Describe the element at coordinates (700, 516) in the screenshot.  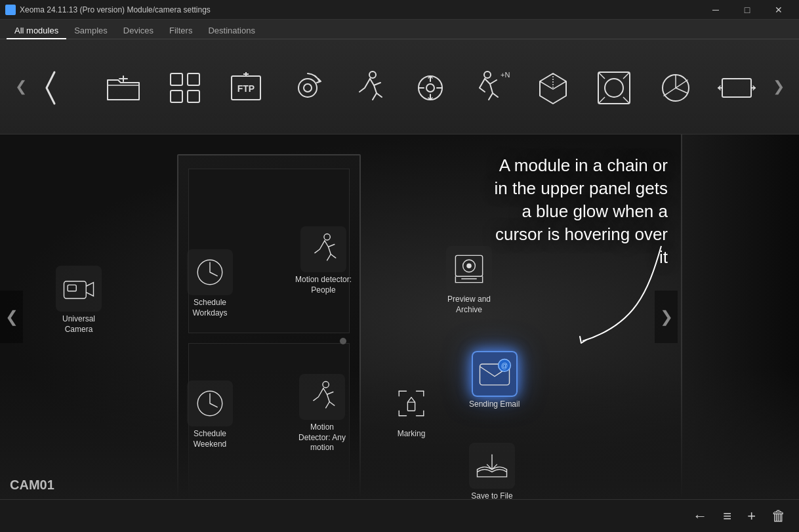
I see `back-button: ←` at that location.